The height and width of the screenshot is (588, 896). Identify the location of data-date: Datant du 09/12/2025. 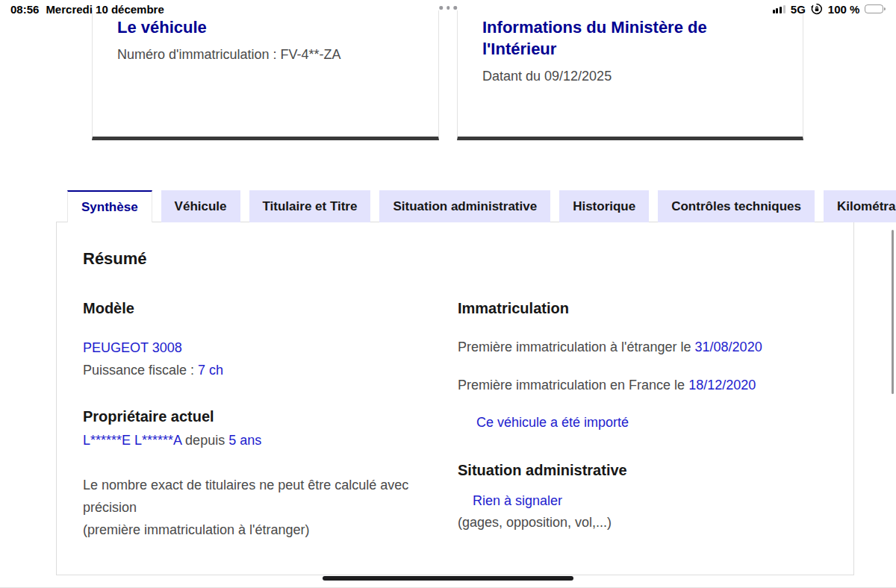
(632, 76).